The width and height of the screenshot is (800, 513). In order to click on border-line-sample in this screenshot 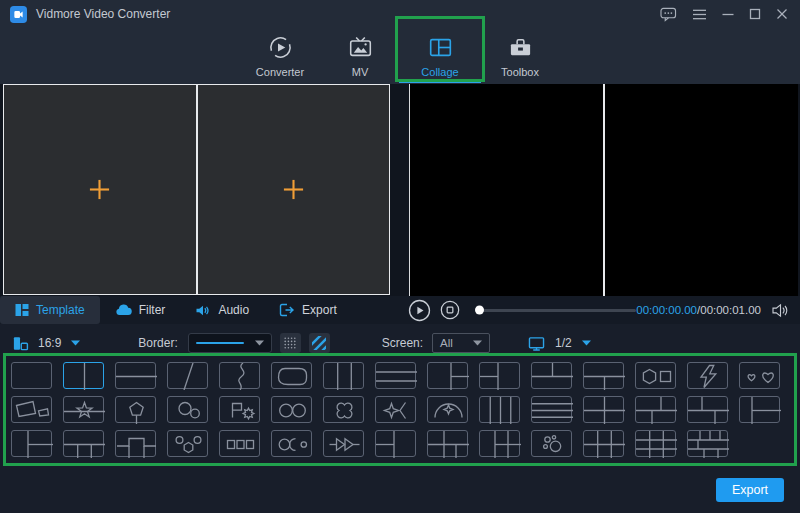, I will do `click(220, 343)`.